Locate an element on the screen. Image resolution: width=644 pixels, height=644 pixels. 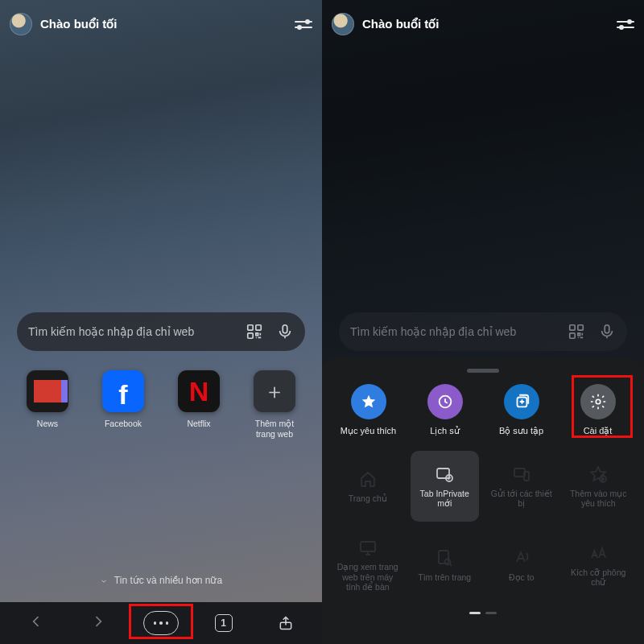
menu-button is located at coordinates (161, 623).